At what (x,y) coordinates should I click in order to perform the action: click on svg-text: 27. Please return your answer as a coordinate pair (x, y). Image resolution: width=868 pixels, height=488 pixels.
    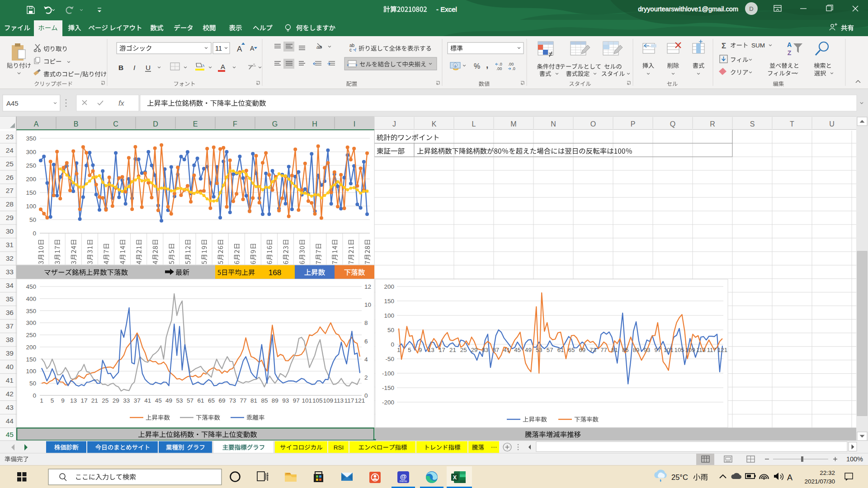
    Looking at the image, I should click on (10, 191).